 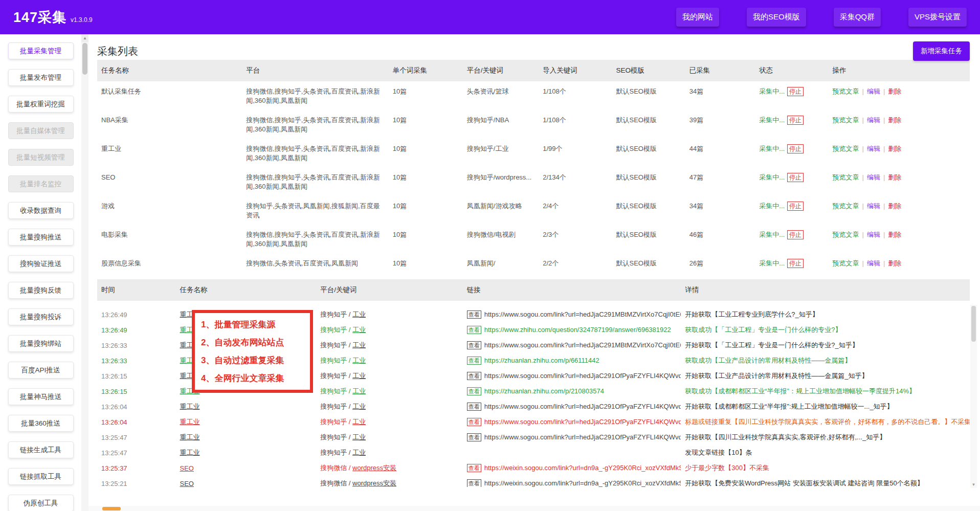 What do you see at coordinates (41, 51) in the screenshot?
I see `sidebar-item-batch-collect-manage: 批量采集管理` at bounding box center [41, 51].